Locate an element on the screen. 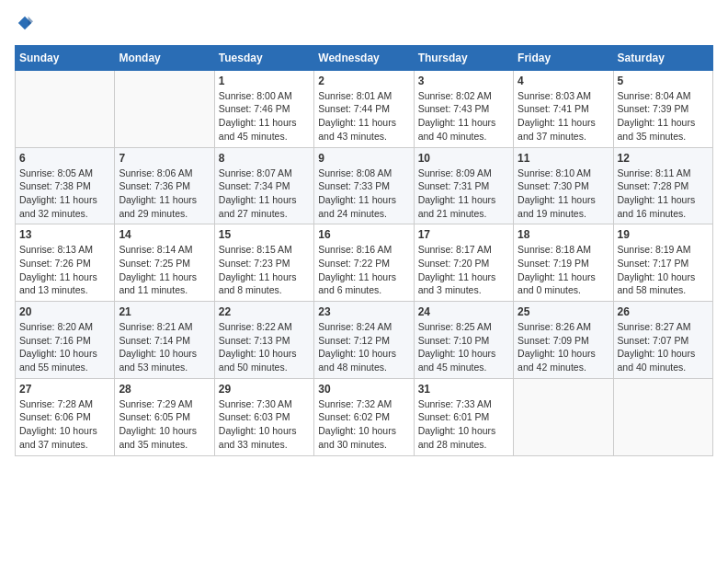 This screenshot has height=563, width=728. day-number: 9 is located at coordinates (364, 158).